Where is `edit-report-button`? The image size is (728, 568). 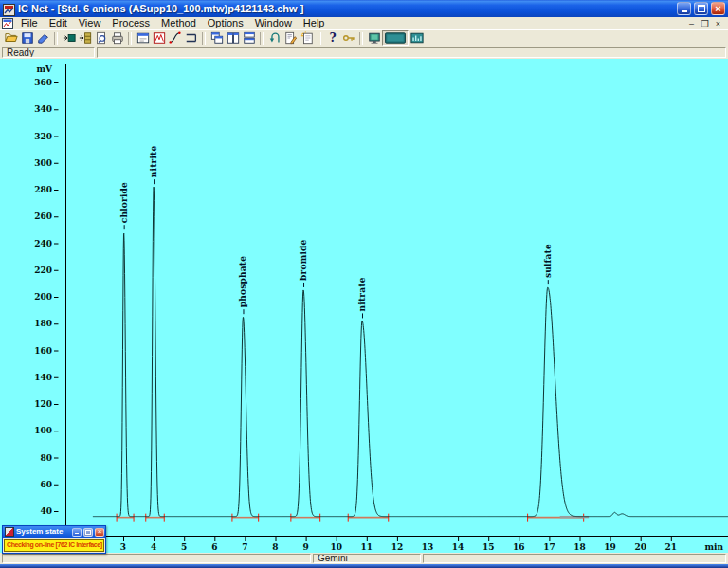
edit-report-button is located at coordinates (290, 38).